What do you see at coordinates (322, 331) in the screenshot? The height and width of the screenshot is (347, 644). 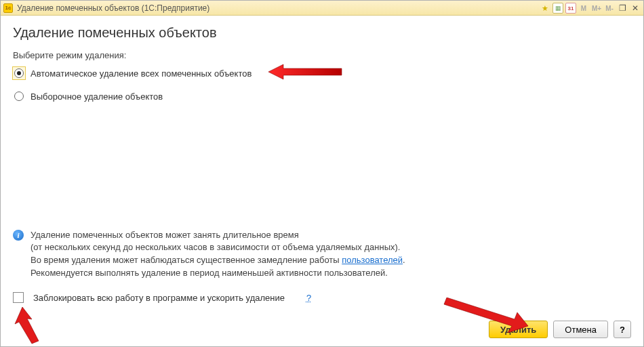 I see `footer-buttons: Удалить Отмена ?` at bounding box center [322, 331].